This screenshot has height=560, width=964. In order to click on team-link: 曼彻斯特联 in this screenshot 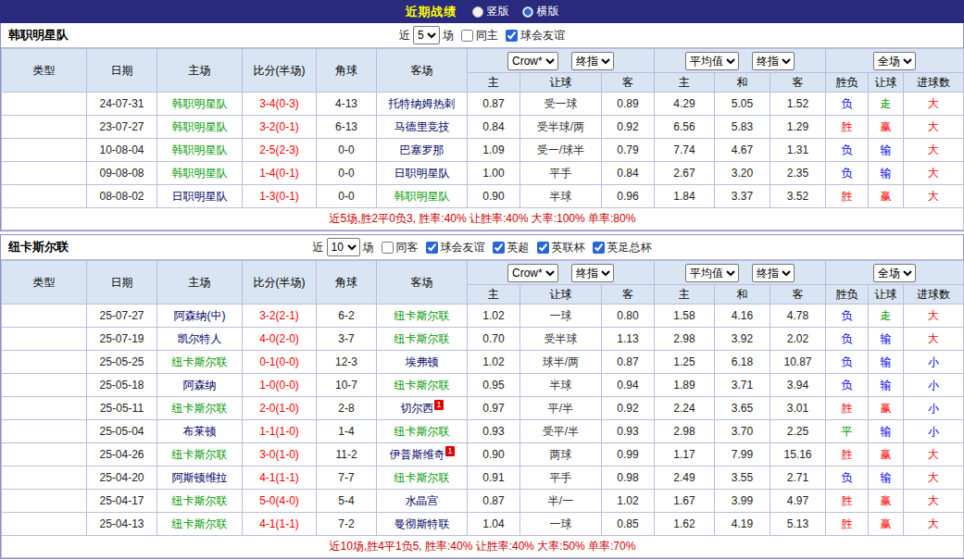, I will do `click(422, 524)`.